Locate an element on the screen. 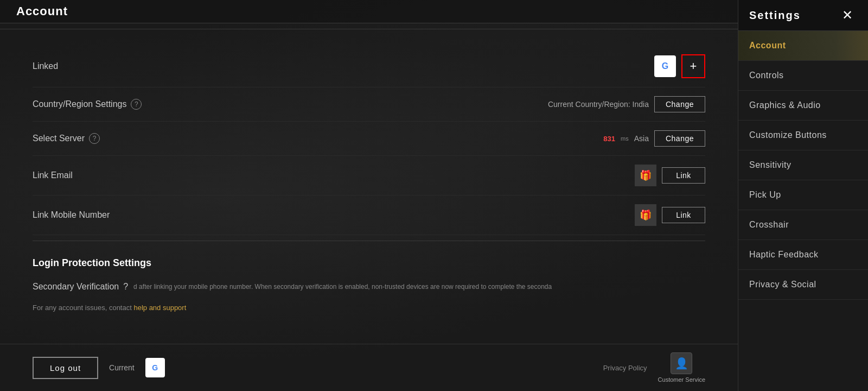 The height and width of the screenshot is (391, 868). help-support-link: help and support is located at coordinates (159, 307).